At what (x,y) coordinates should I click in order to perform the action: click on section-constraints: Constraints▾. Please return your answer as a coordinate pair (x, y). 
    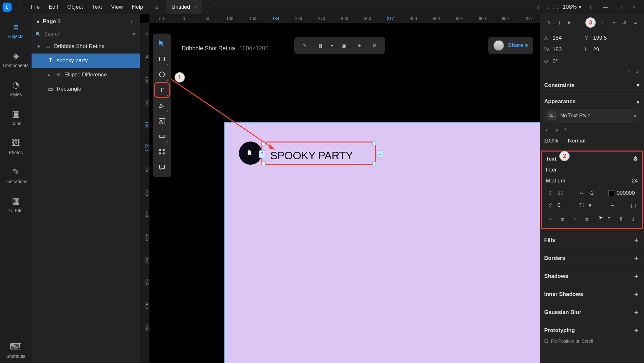
    Looking at the image, I should click on (592, 85).